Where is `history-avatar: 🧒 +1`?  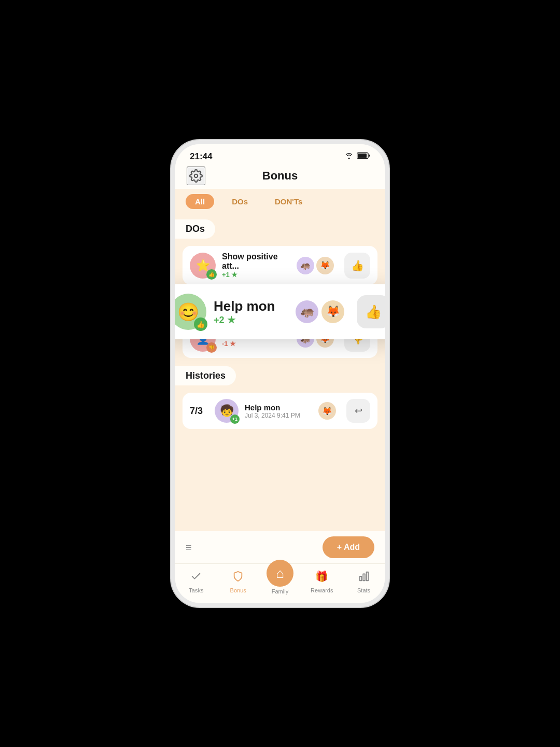
history-avatar: 🧒 +1 is located at coordinates (227, 411).